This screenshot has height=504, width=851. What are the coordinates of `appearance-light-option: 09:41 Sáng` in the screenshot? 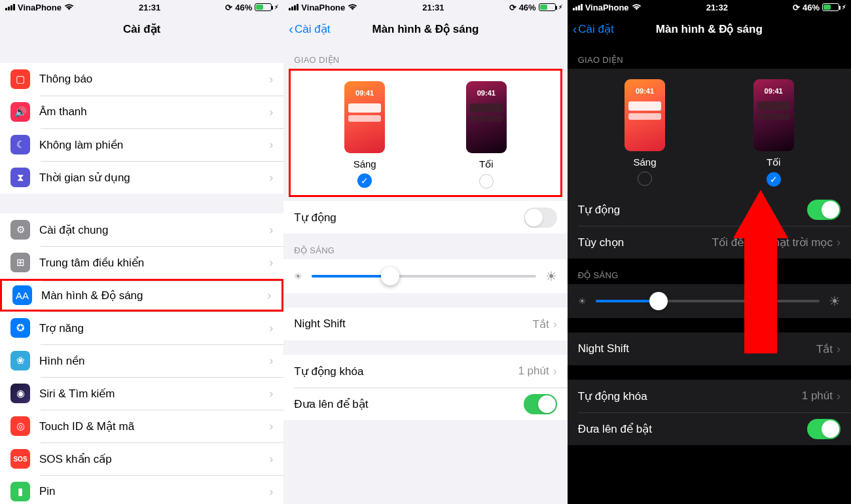 It's located at (645, 133).